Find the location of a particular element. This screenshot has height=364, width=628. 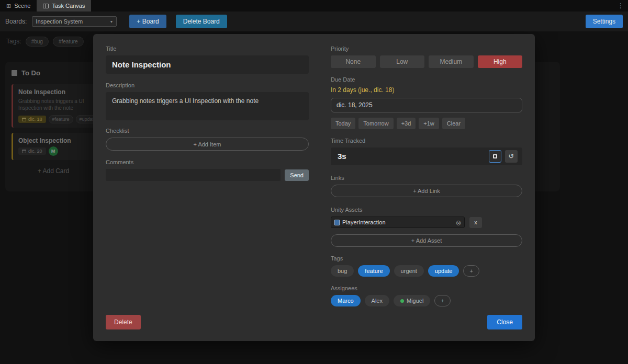

remove-asset-button: x is located at coordinates (476, 223).